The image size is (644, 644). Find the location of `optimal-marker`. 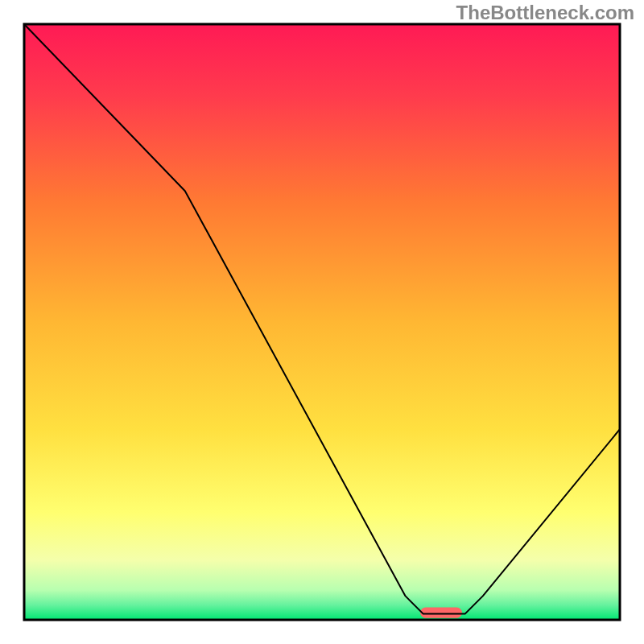

optimal-marker is located at coordinates (441, 612).